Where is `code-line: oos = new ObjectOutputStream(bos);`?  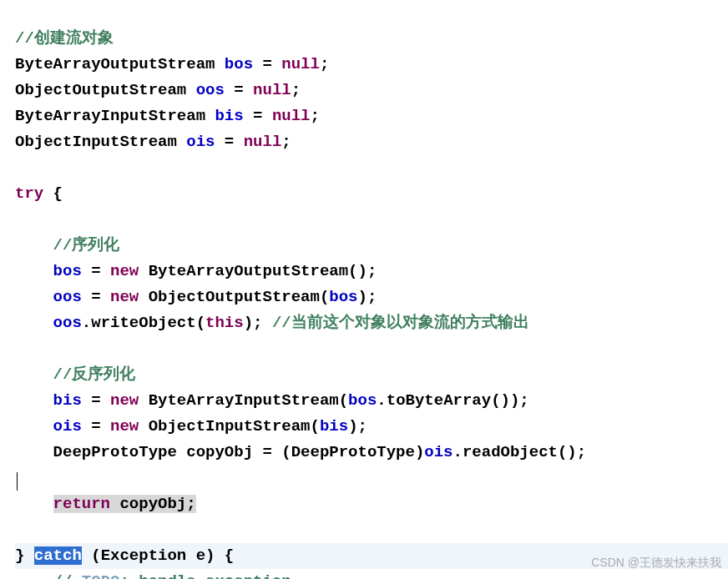 code-line: oos = new ObjectOutputStream(bos); is located at coordinates (195, 297).